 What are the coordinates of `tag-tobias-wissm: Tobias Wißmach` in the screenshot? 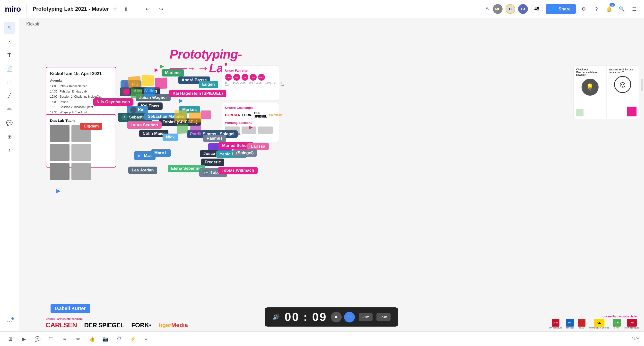 It's located at (238, 170).